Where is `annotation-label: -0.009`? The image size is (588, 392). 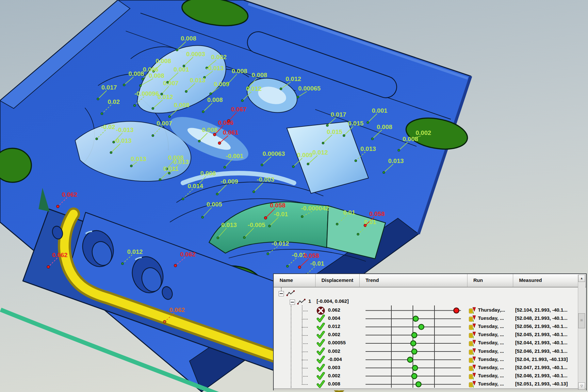
annotation-label: -0.009 is located at coordinates (229, 182).